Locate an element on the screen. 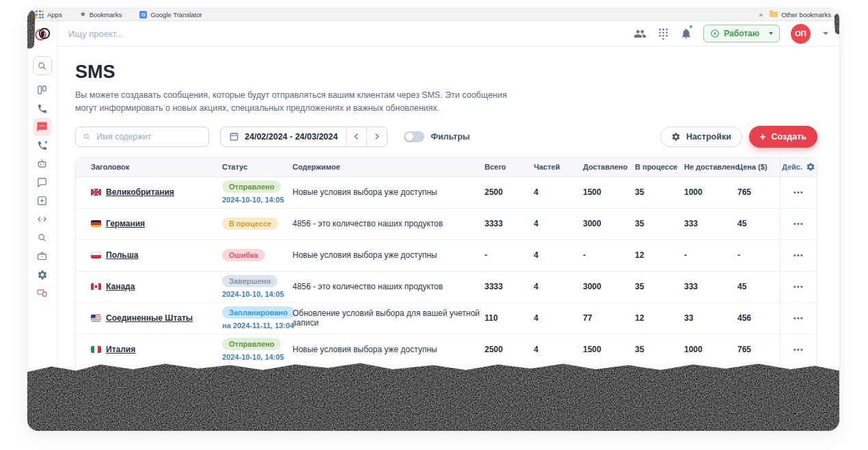 This screenshot has height=450, width=868. table-row: ИталияОтправлено2024-10-10, 14:05Новые у… is located at coordinates (446, 350).